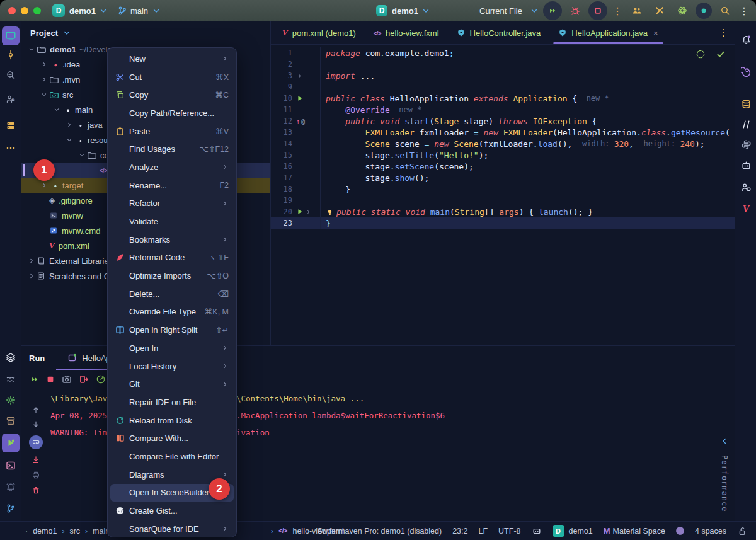 This screenshot has height=540, width=756. Describe the element at coordinates (172, 439) in the screenshot. I see `menu-item-compare-with: Compare With...` at that location.